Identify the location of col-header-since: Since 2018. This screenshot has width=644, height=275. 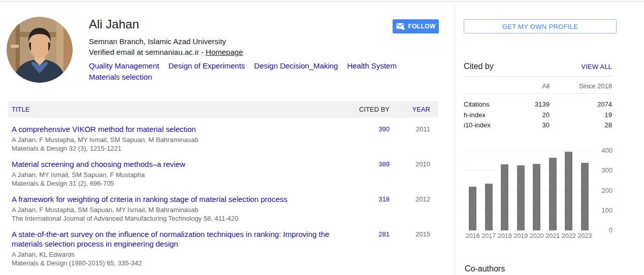
(581, 86).